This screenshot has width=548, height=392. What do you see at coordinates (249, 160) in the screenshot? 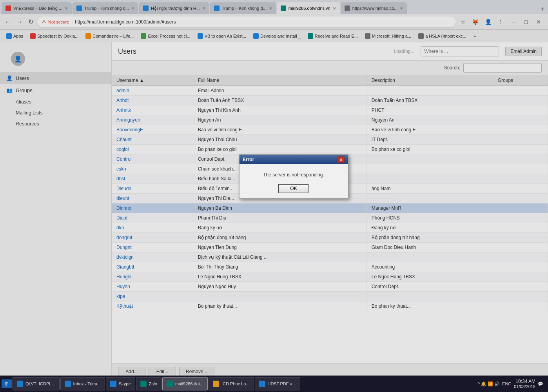
I see `dialog-title: Error` at bounding box center [249, 160].